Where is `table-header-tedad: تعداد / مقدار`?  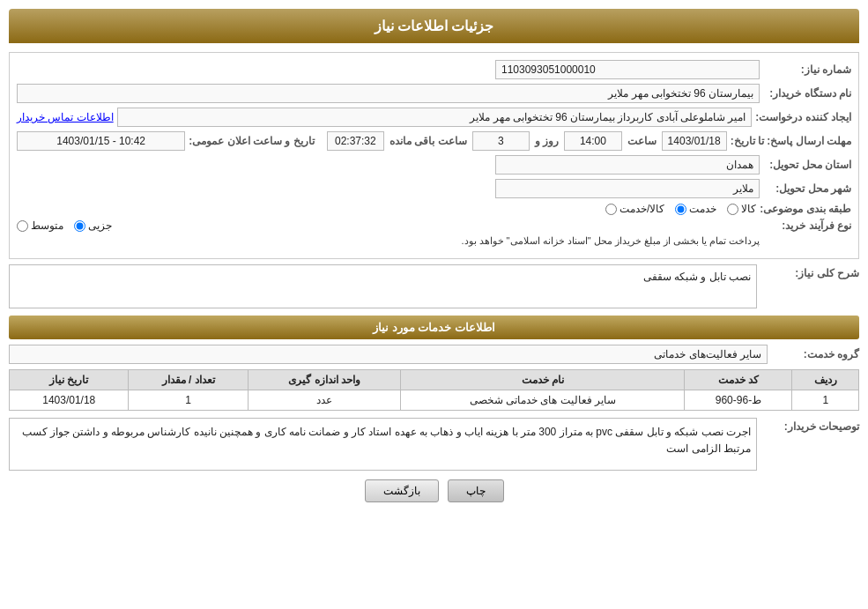
table-header-tedad: تعداد / مقدار is located at coordinates (189, 381).